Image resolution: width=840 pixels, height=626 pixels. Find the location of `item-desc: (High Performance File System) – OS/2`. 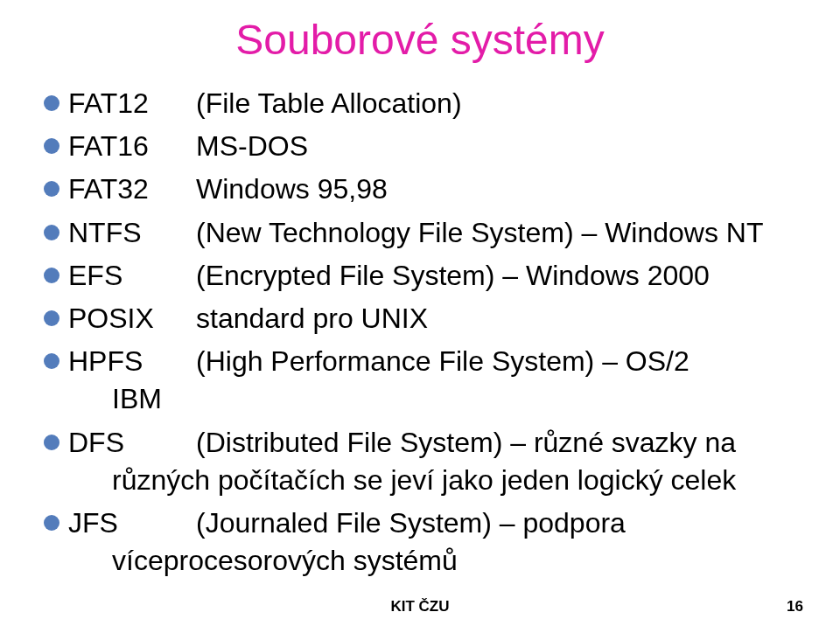

item-desc: (High Performance File System) – OS/2 is located at coordinates (505, 362).